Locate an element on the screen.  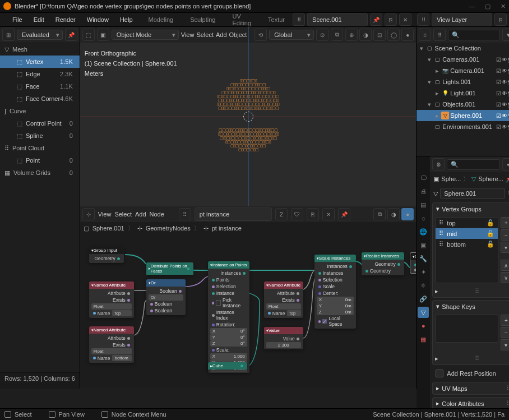
menu-render: Render is located at coordinates (66, 20).